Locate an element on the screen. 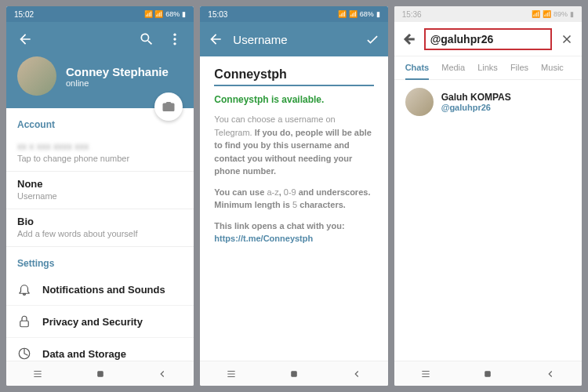 The height and width of the screenshot is (392, 588). search-icon is located at coordinates (147, 39).